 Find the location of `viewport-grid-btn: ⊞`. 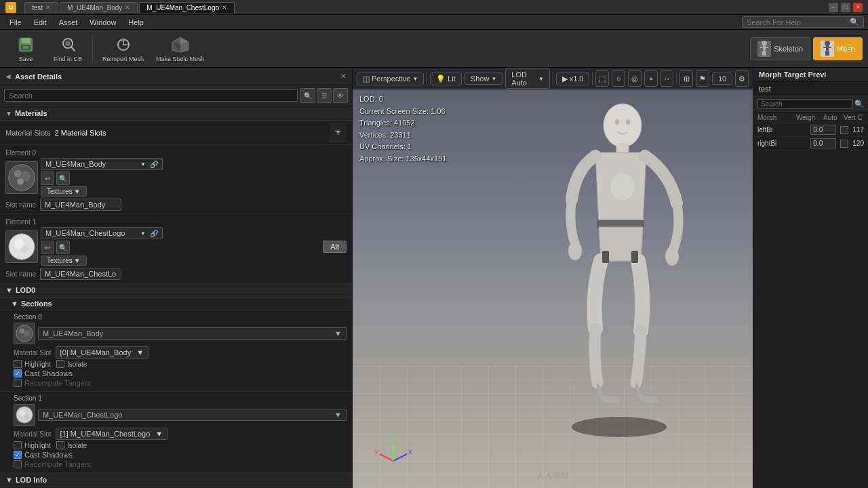

viewport-grid-btn: ⊞ is located at coordinates (686, 79).